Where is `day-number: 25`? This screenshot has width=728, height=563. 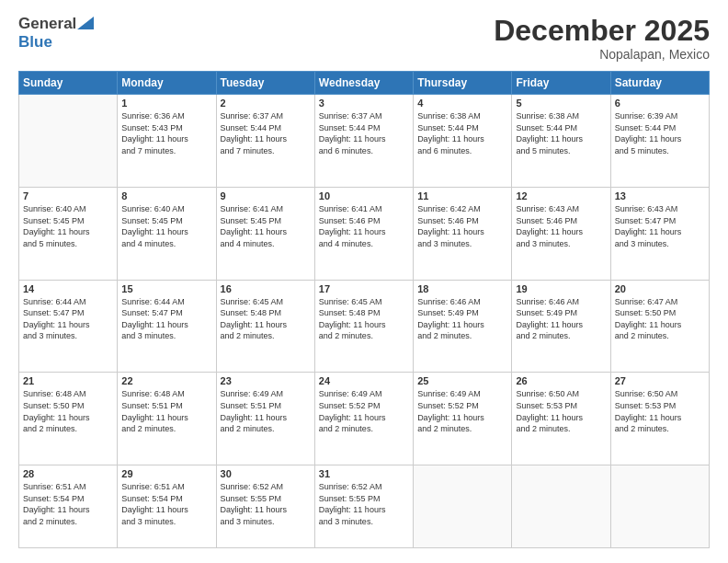 day-number: 25 is located at coordinates (462, 381).